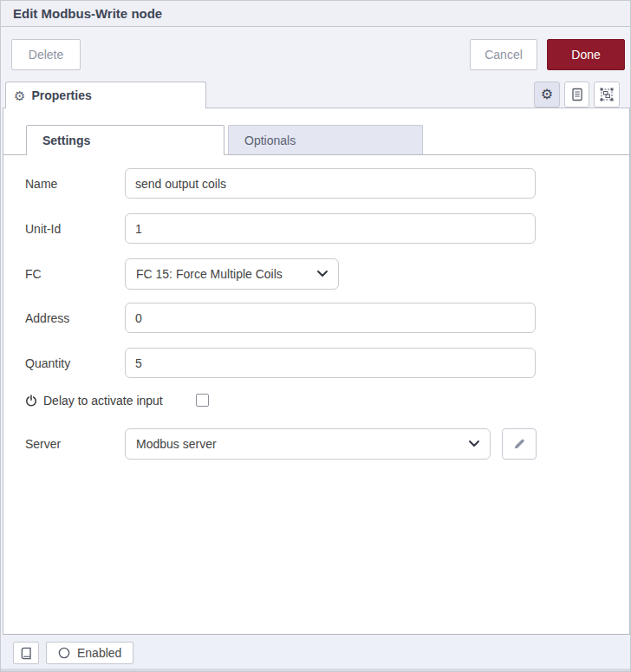 This screenshot has width=631, height=672. Describe the element at coordinates (88, 14) in the screenshot. I see `dialog-title: Edit Modbus-Write node` at that location.